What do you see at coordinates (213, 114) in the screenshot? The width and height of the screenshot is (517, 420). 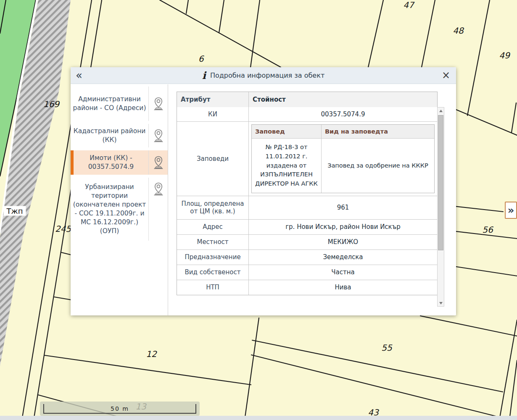 I see `attr-label: КИ` at bounding box center [213, 114].